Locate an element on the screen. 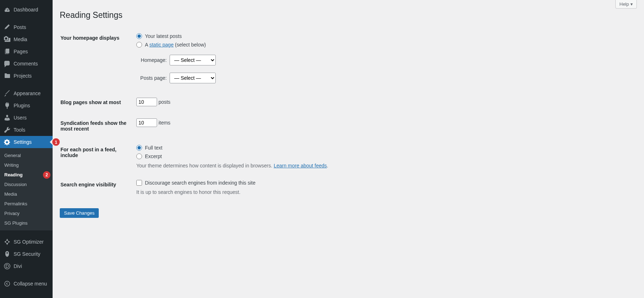 This screenshot has width=644, height=298. sidebar-label: Pages is located at coordinates (21, 52).